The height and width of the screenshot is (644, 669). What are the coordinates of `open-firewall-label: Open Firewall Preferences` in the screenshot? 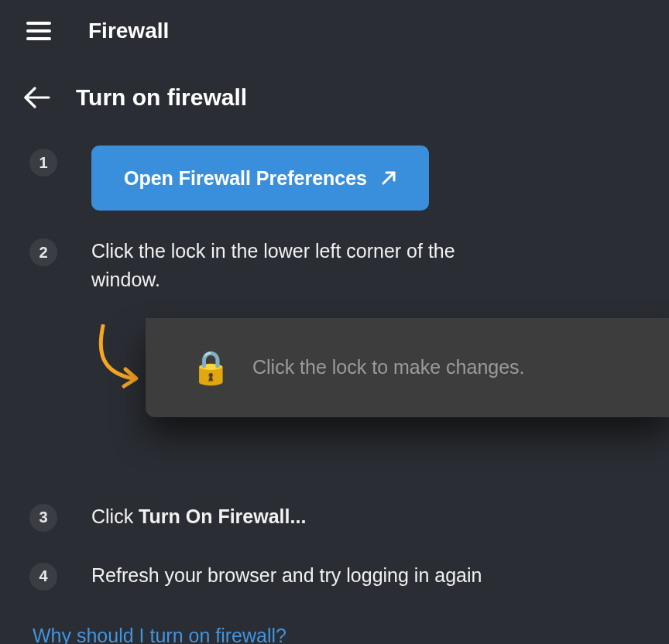 It's located at (245, 178).